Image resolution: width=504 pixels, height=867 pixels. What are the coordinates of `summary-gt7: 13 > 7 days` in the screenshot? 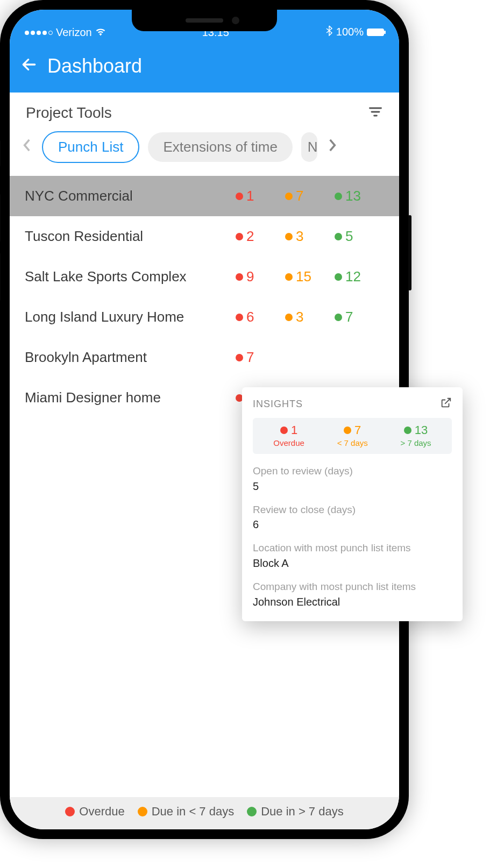 It's located at (416, 436).